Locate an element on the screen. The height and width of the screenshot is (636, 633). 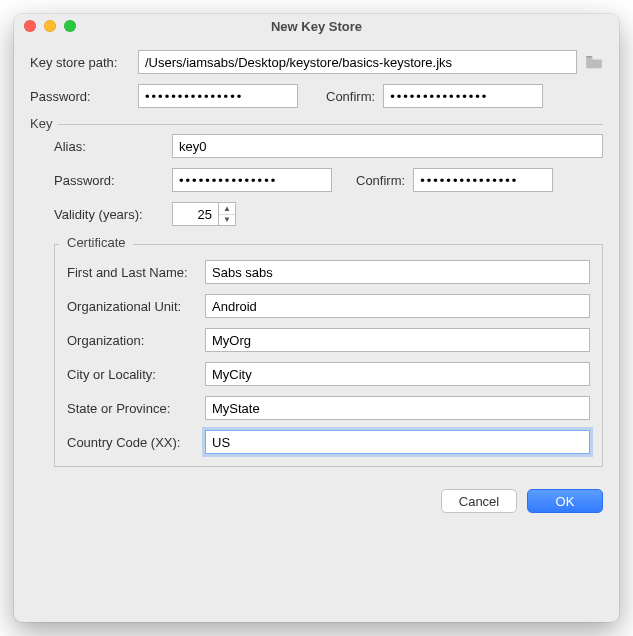
cert-row: Organization: is located at coordinates (328, 340).